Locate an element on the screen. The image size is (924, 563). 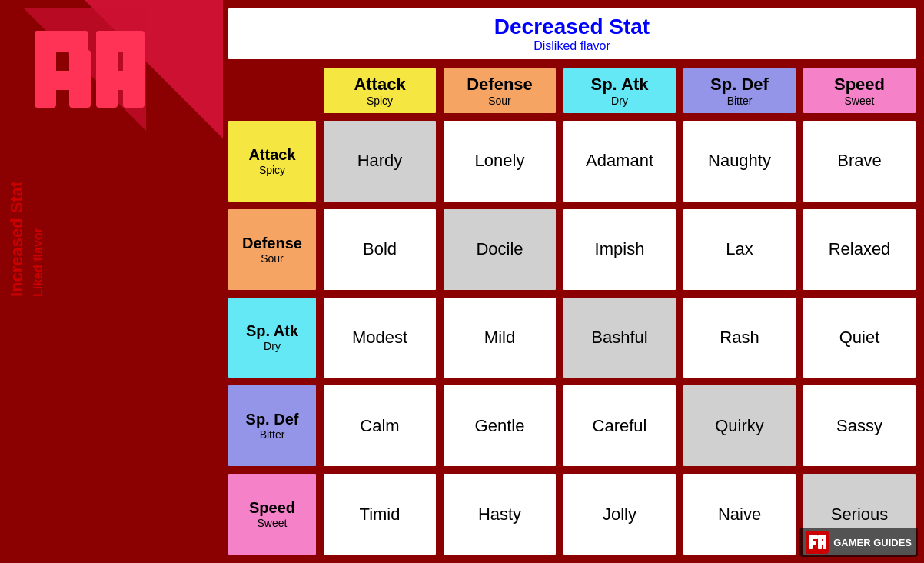
nature-cell: Brave is located at coordinates (859, 162).